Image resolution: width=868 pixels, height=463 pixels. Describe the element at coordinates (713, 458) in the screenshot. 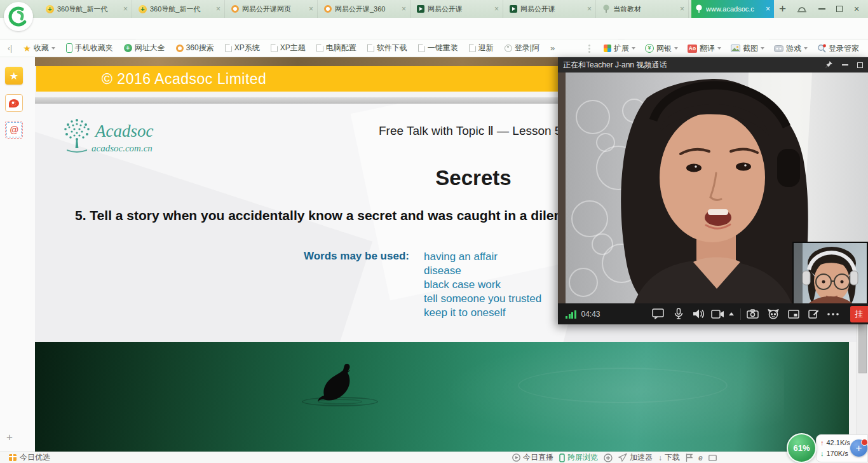

I see `window-mode-icon` at that location.